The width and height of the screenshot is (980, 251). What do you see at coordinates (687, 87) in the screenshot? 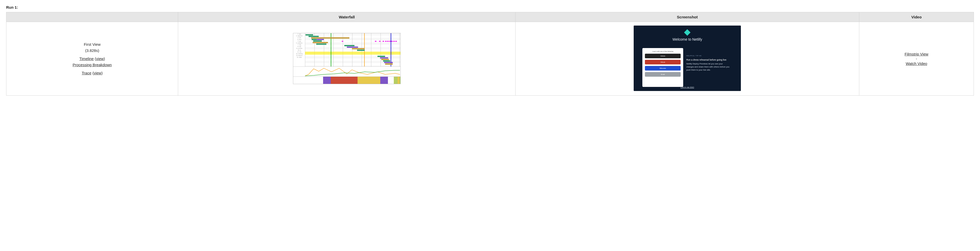
I see `sso-link: Log in via SSO` at bounding box center [687, 87].